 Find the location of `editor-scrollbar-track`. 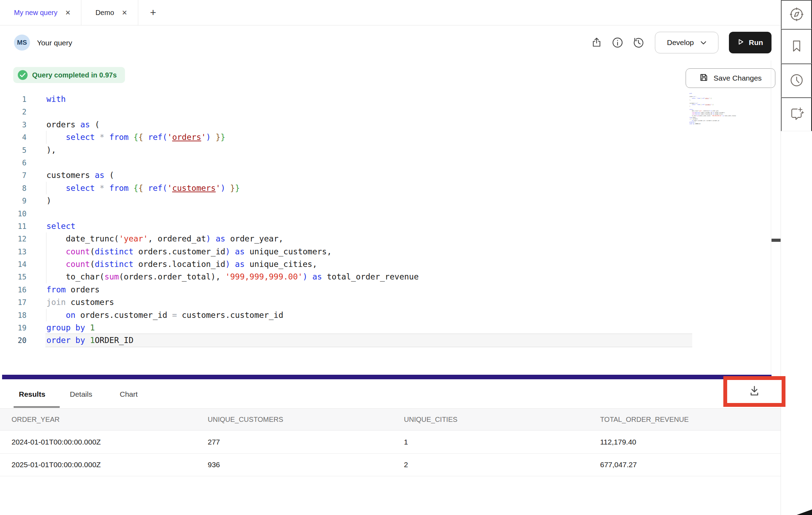

editor-scrollbar-track is located at coordinates (776, 218).